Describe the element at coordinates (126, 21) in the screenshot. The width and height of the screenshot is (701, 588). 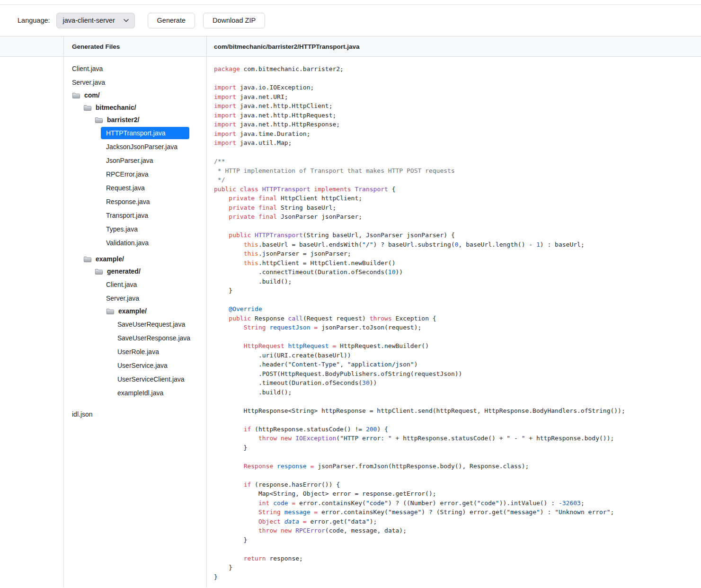
I see `chevron-down-icon` at that location.